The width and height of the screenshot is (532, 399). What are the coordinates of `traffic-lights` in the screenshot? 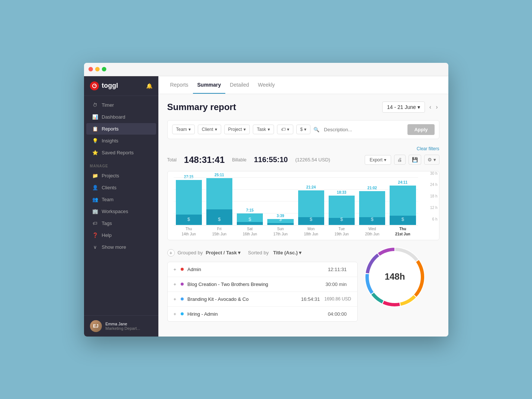 It's located at (97, 69).